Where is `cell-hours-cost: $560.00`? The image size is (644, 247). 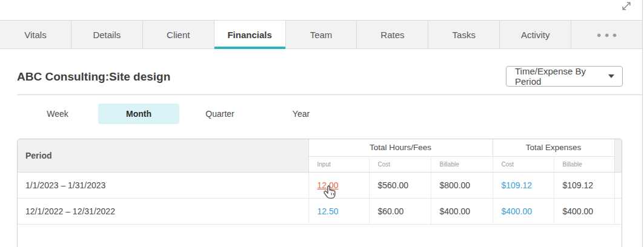
cell-hours-cost: $560.00 is located at coordinates (400, 185).